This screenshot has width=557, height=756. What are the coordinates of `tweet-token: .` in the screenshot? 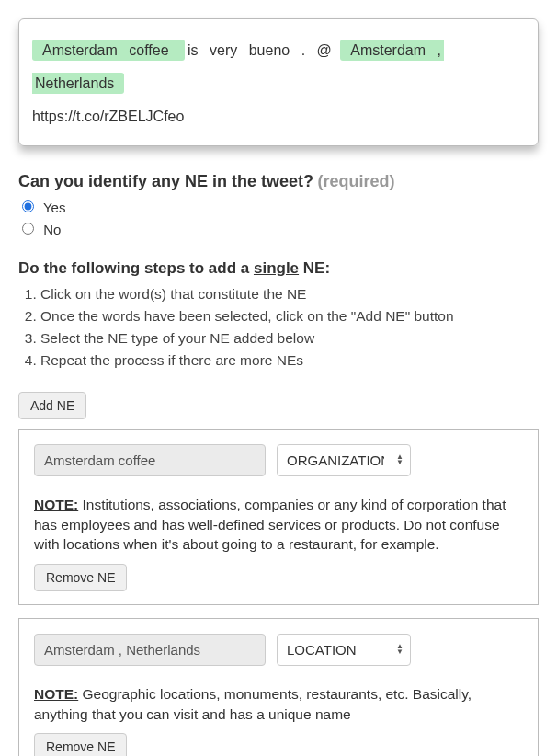 It's located at (303, 51).